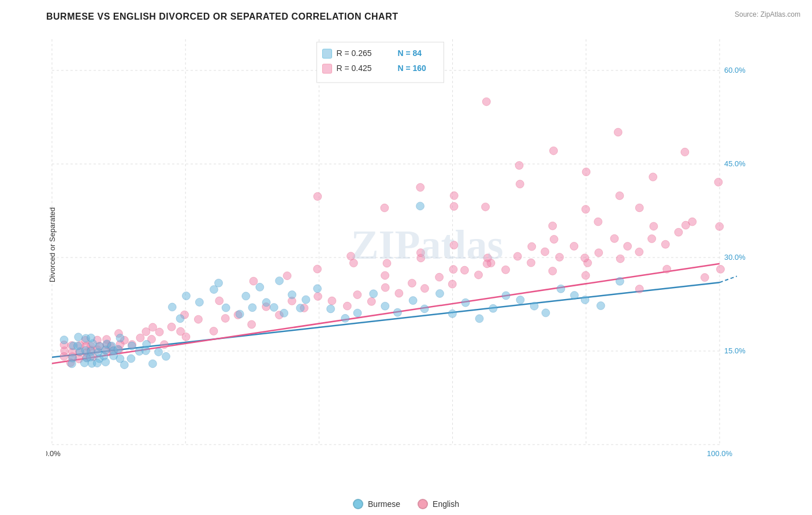 This screenshot has height=515, width=812. I want to click on svg-text: N = 84, so click(409, 53).